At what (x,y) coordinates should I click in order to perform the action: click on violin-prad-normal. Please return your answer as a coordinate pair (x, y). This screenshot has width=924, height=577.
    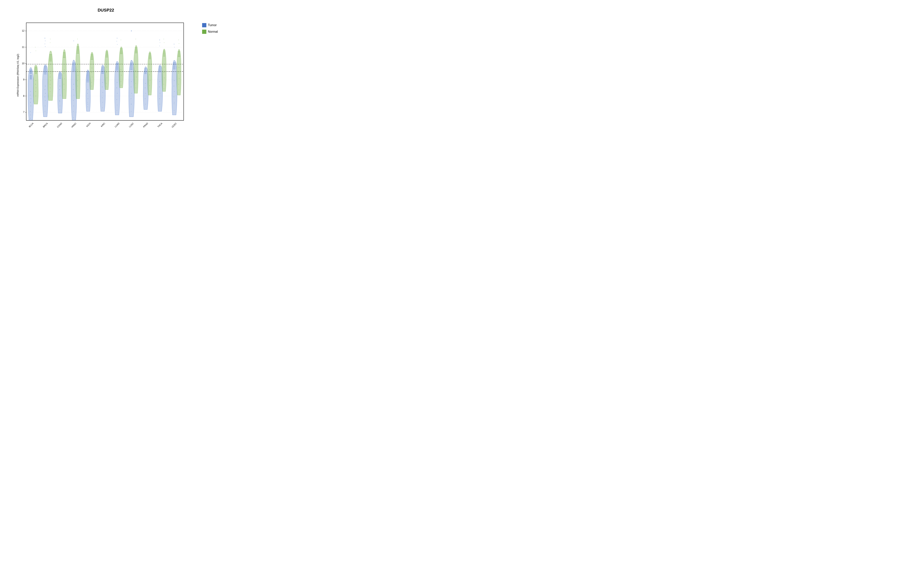
    Looking at the image, I should click on (150, 73).